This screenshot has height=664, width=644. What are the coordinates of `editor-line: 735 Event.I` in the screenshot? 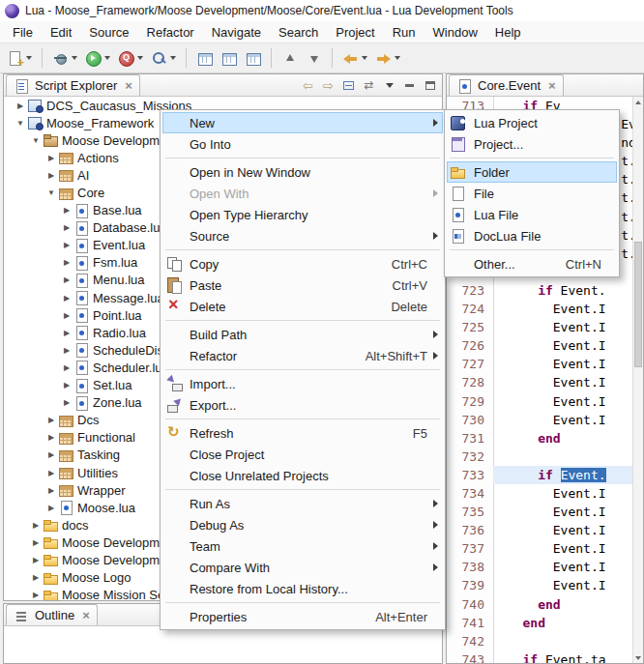 It's located at (540, 512).